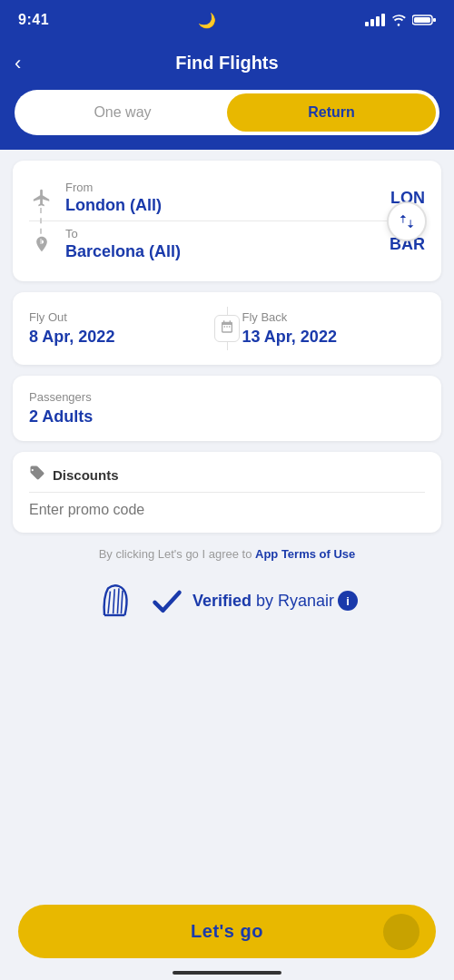 The height and width of the screenshot is (980, 454). I want to click on status-icons, so click(400, 20).